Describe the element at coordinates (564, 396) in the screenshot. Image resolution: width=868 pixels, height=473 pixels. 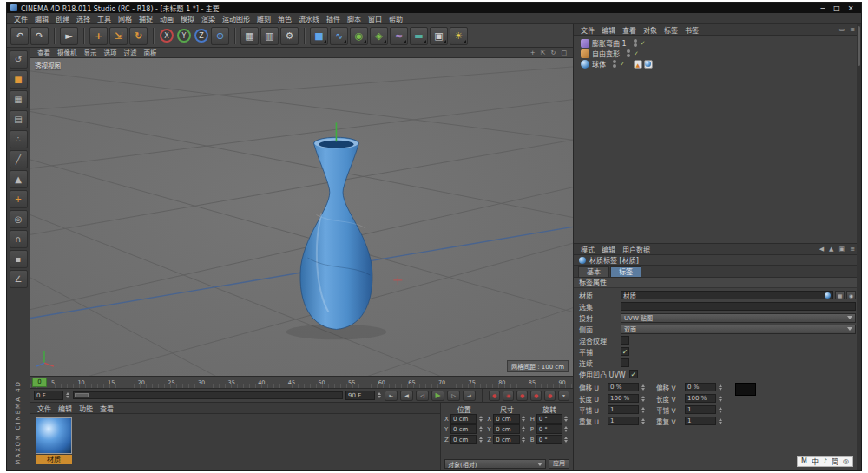
I see `keyframe-selection-icon: ▾` at that location.